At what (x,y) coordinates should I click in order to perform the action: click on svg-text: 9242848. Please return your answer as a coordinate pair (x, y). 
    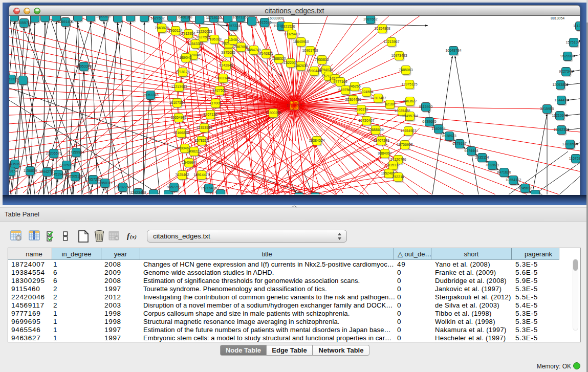
    Looking at the image, I should click on (226, 65).